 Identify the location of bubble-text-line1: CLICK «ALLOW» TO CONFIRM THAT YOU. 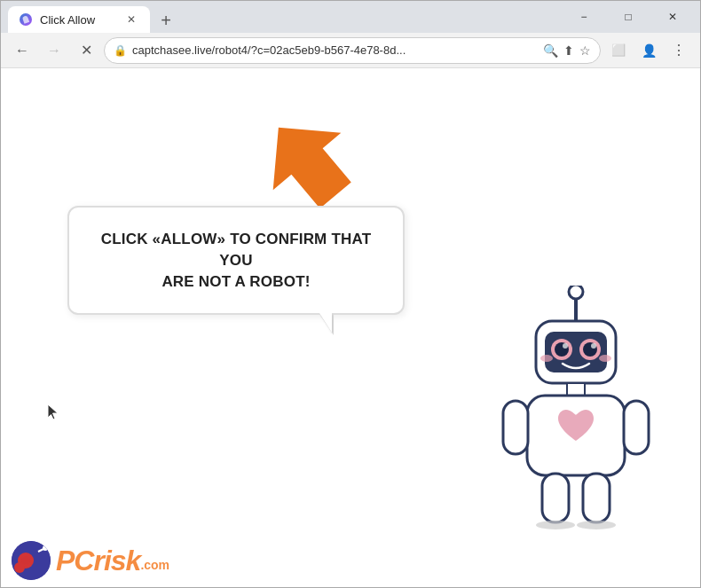
(236, 250).